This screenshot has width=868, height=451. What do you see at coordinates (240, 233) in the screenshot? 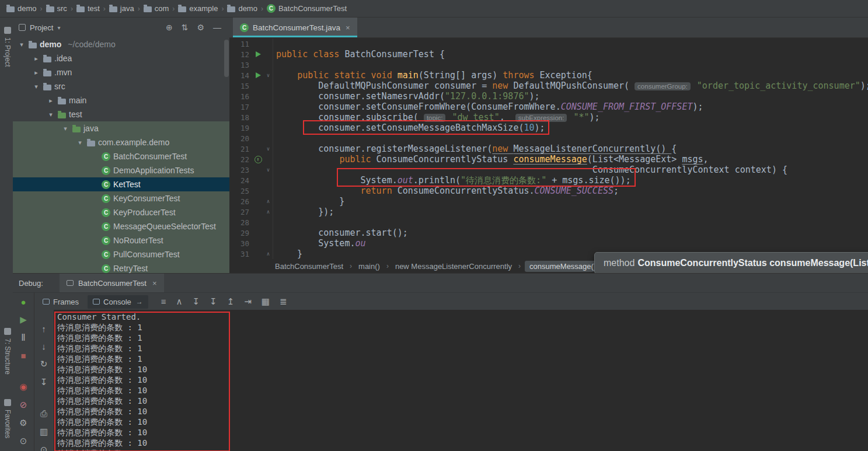
I see `line-number: 29` at bounding box center [240, 233].